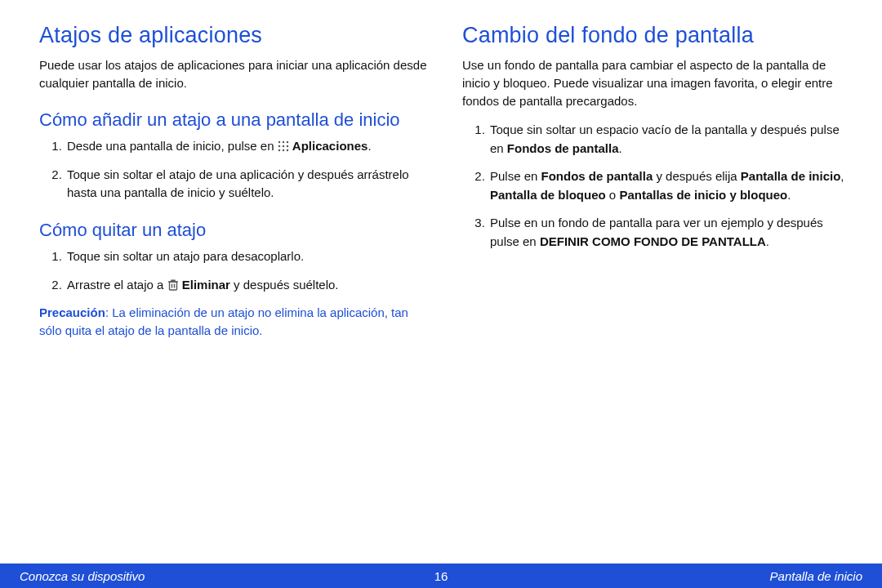 This screenshot has width=882, height=588. Describe the element at coordinates (283, 145) in the screenshot. I see `apps-icon` at that location.